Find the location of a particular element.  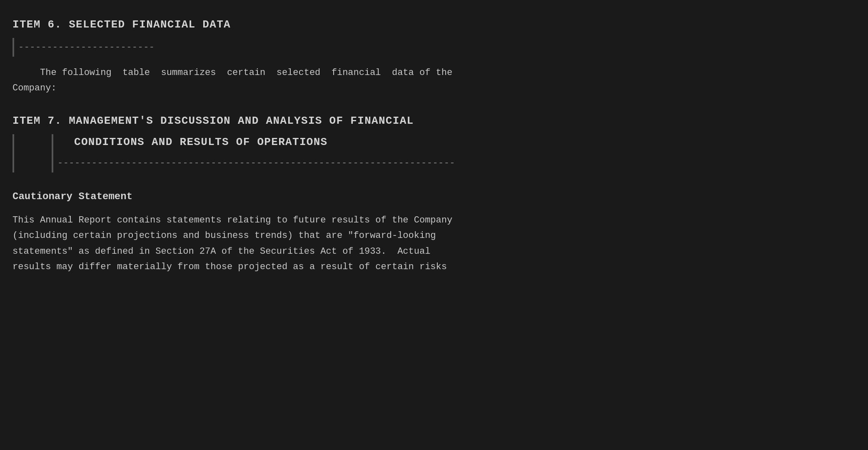

item7-dashes: ----------------------------------------… is located at coordinates (454, 163).